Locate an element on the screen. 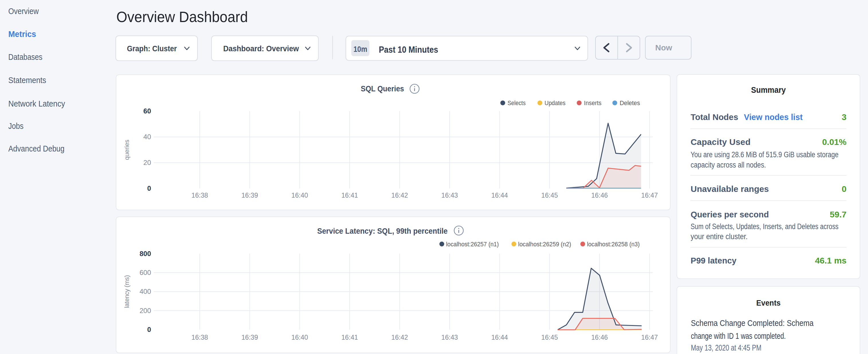 The height and width of the screenshot is (354, 868). svg-text: Events is located at coordinates (768, 303).